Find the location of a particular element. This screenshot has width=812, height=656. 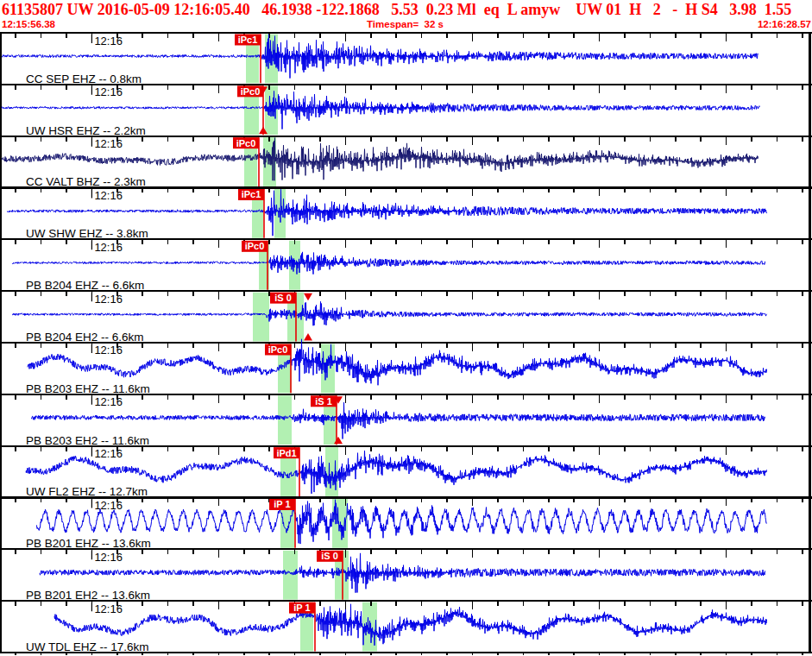

trace-row-B201-EHZ: 12:16iP 1PB B201 EHZ -- 13.6km is located at coordinates (397, 525).